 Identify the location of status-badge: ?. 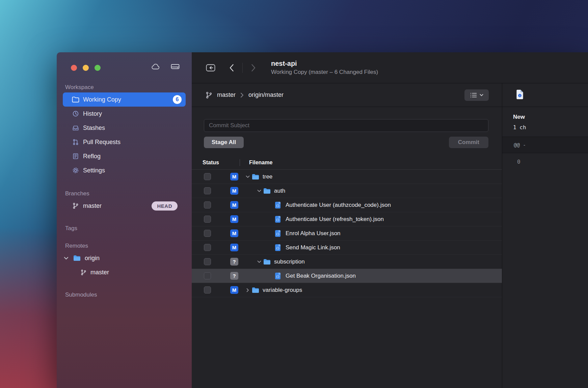
(234, 262).